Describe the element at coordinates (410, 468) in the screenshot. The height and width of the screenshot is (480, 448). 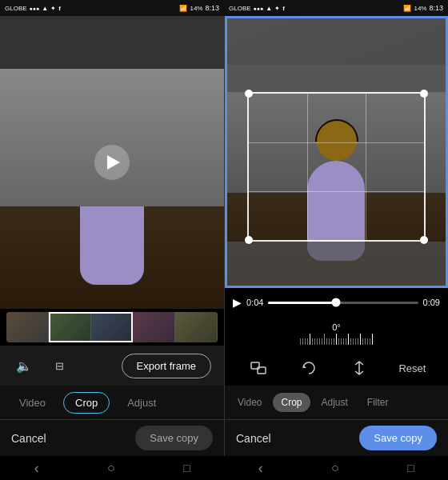
I see `recent-button-right: □` at that location.